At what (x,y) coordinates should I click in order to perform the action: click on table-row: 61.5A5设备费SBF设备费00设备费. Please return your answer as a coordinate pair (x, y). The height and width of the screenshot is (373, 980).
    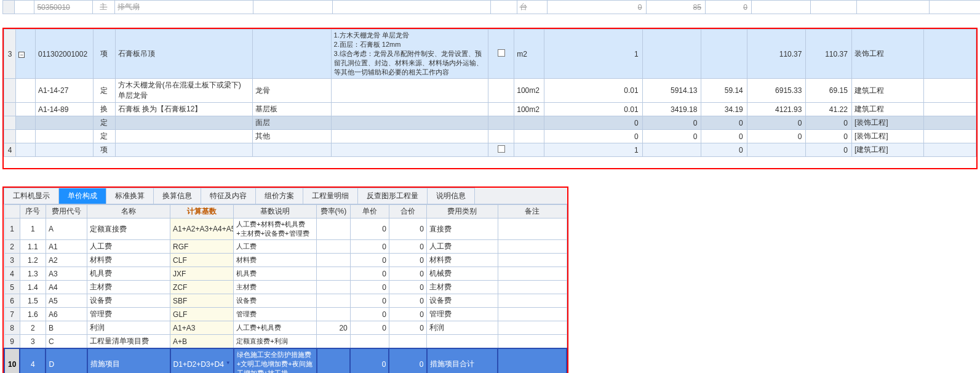
    Looking at the image, I should click on (285, 301).